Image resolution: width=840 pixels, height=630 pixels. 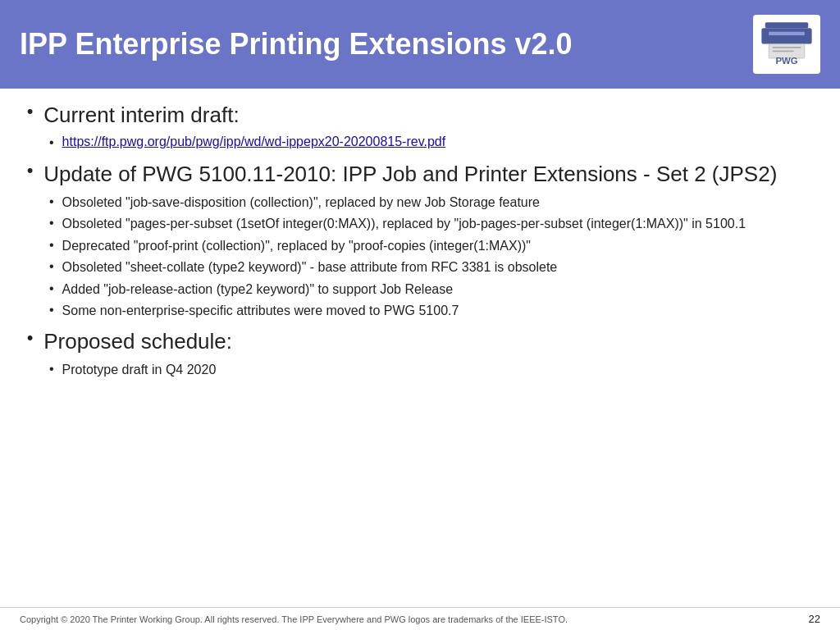 What do you see at coordinates (410, 175) in the screenshot?
I see `update-pwg-label: Update of PWG 5100.11-2010: IPP Job and …` at bounding box center [410, 175].